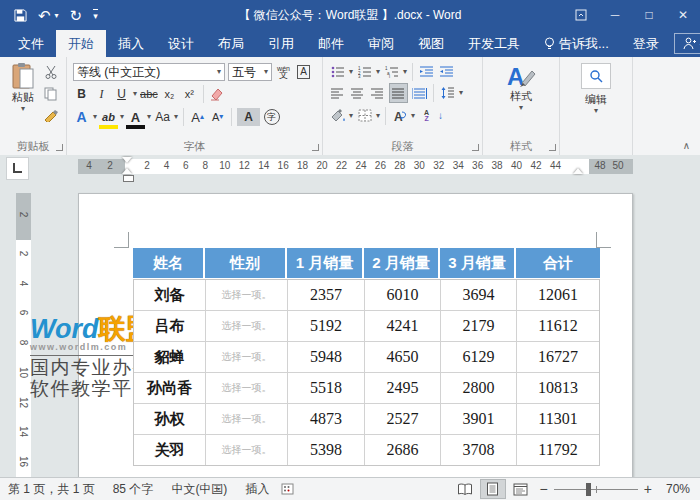  Describe the element at coordinates (392, 72) in the screenshot. I see `multilevel-list-icon: 1ai` at that location.